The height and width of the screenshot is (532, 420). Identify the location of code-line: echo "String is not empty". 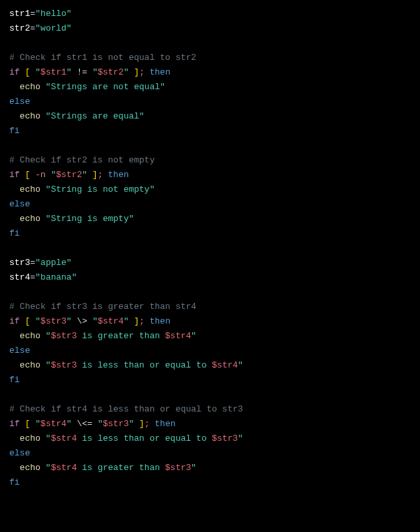
(210, 190).